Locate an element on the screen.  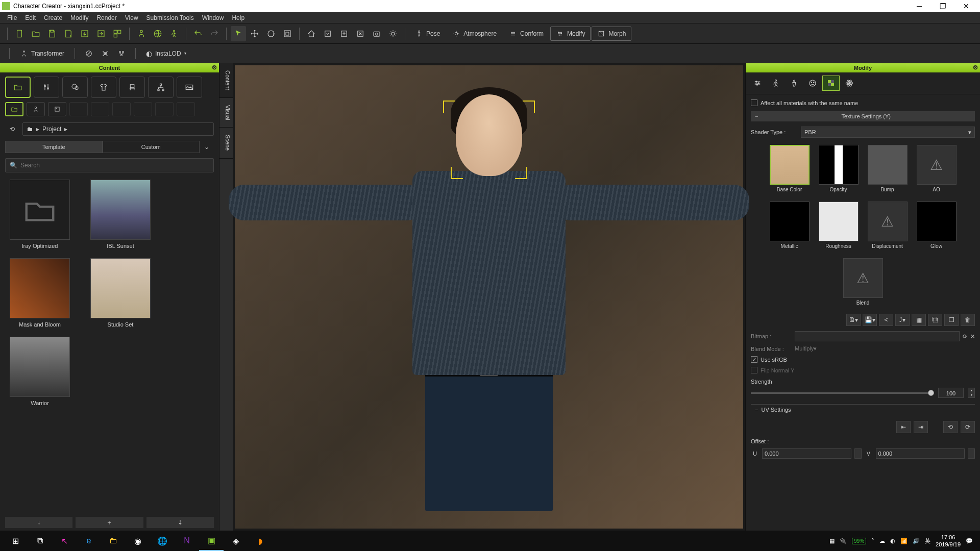
menu-help: Help is located at coordinates (238, 18).